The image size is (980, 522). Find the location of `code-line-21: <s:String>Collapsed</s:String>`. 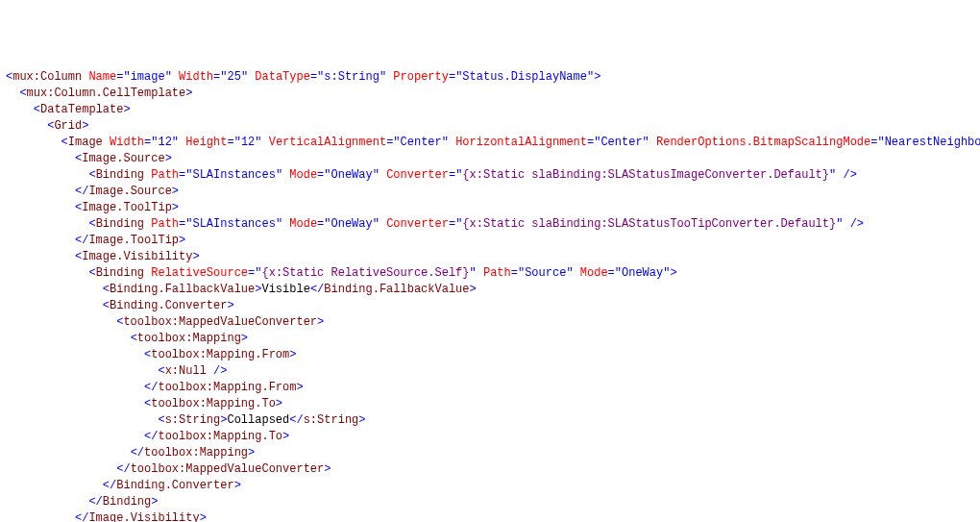

code-line-21: <s:String>Collapsed</s:String> is located at coordinates (490, 421).